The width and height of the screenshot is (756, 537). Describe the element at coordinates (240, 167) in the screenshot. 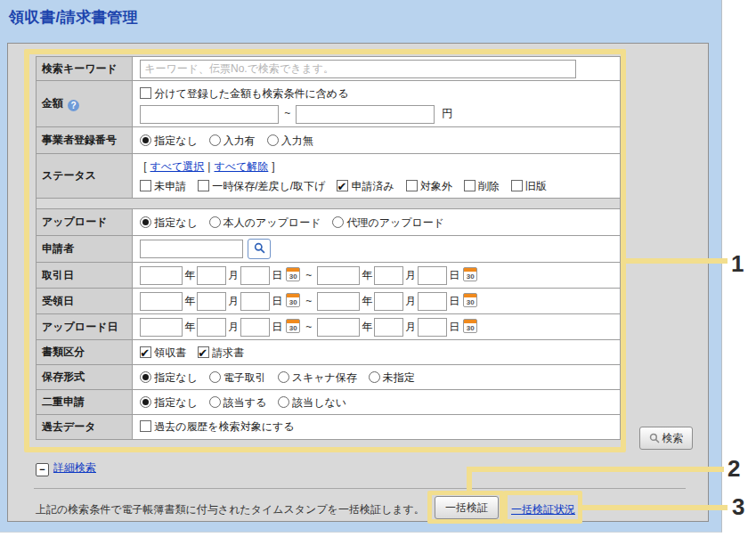

I see `status-deselect-all-link: すべて解除` at that location.